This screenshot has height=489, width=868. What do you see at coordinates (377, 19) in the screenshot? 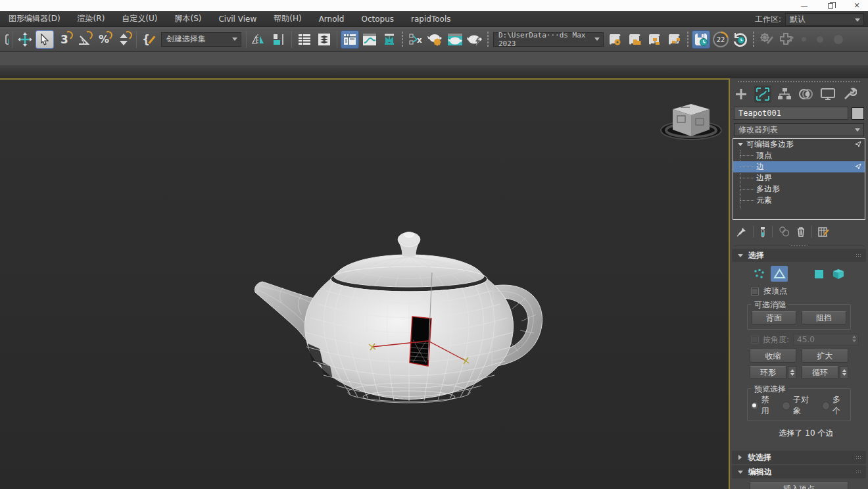
I see `menu-octopus: Octopus` at bounding box center [377, 19].